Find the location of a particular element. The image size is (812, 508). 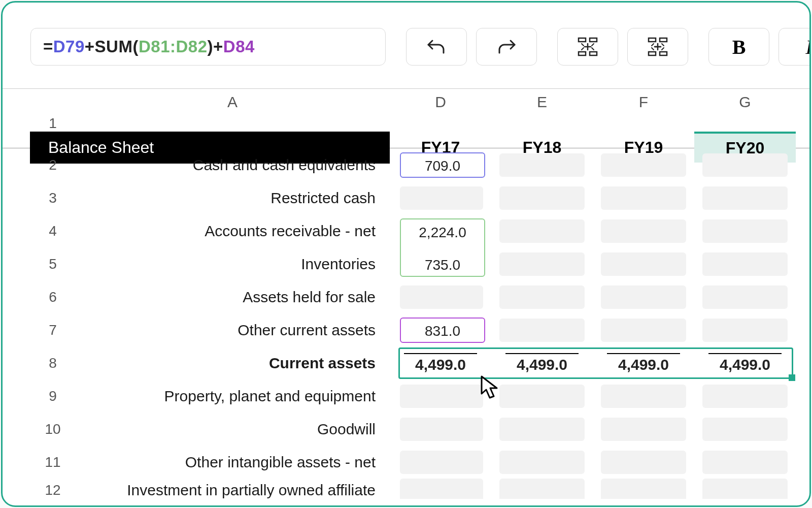

cell-g4 is located at coordinates (745, 231).